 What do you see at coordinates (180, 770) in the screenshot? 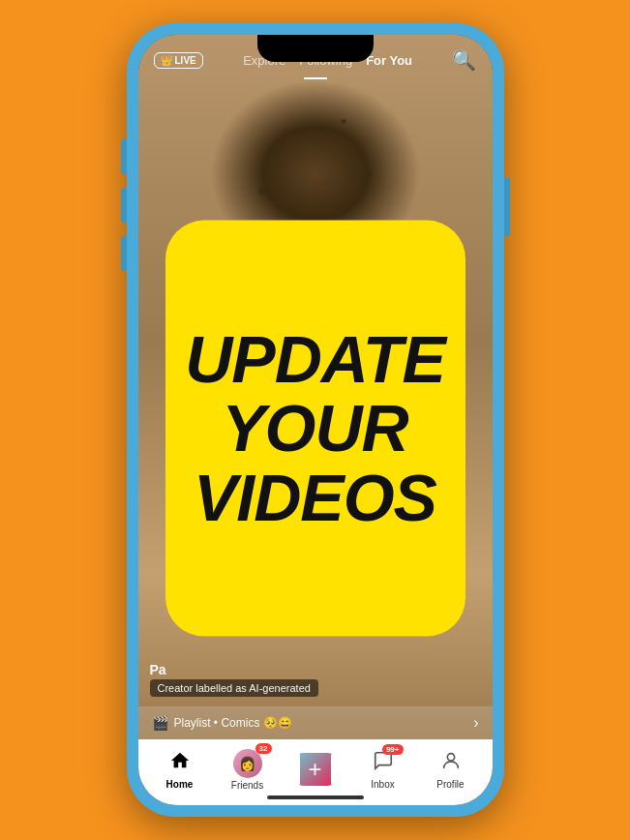
I see `nav-item-home: Home` at bounding box center [180, 770].